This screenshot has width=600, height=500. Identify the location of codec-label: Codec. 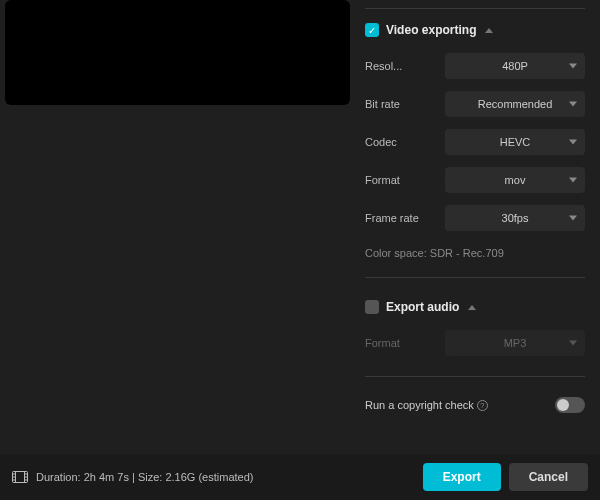
(400, 142).